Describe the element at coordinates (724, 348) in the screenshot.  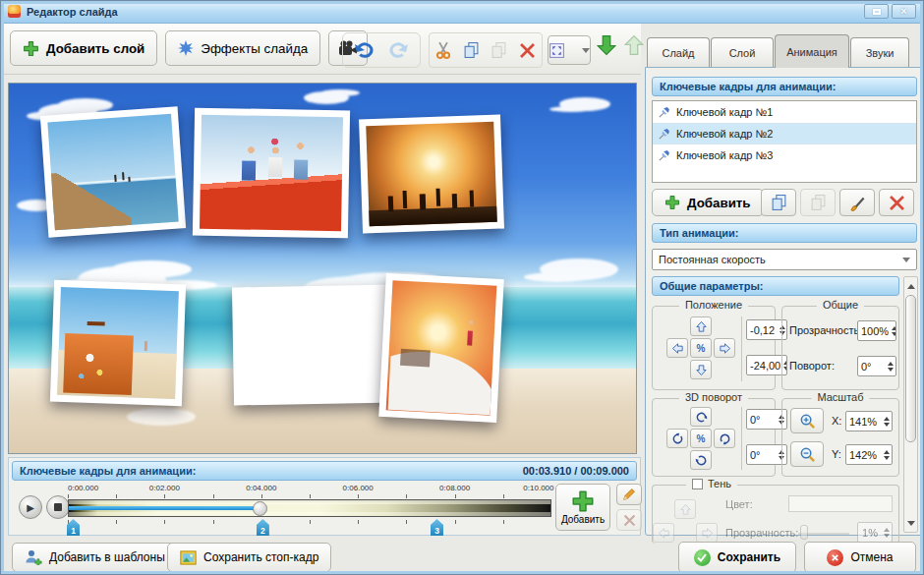
I see `move-right-button` at that location.